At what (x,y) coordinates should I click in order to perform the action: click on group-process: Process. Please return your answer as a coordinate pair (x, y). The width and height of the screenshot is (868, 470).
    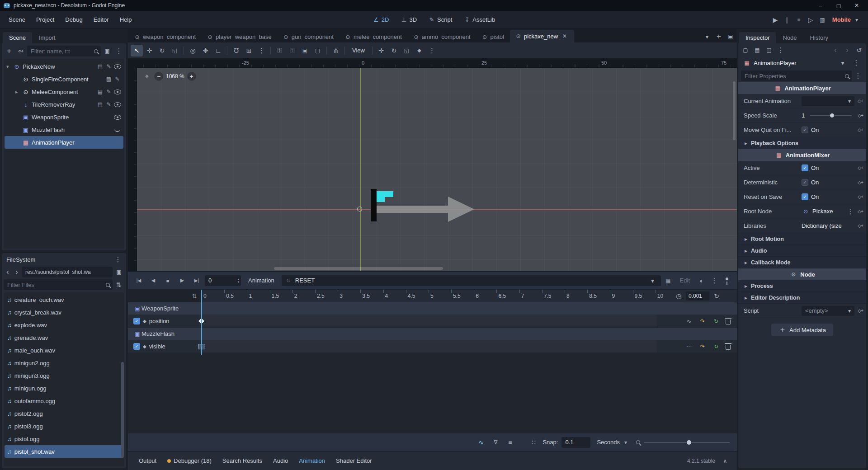
    Looking at the image, I should click on (802, 286).